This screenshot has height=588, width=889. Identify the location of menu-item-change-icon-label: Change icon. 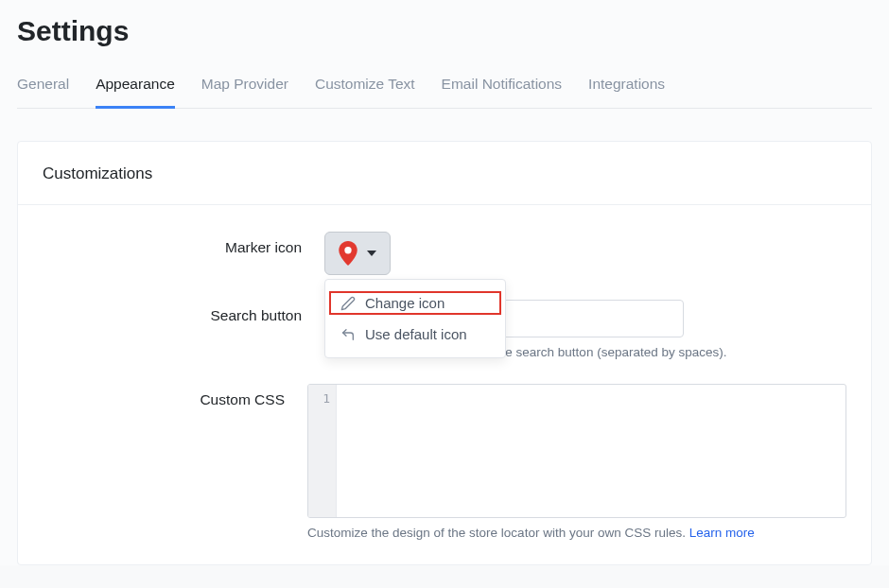
(405, 303).